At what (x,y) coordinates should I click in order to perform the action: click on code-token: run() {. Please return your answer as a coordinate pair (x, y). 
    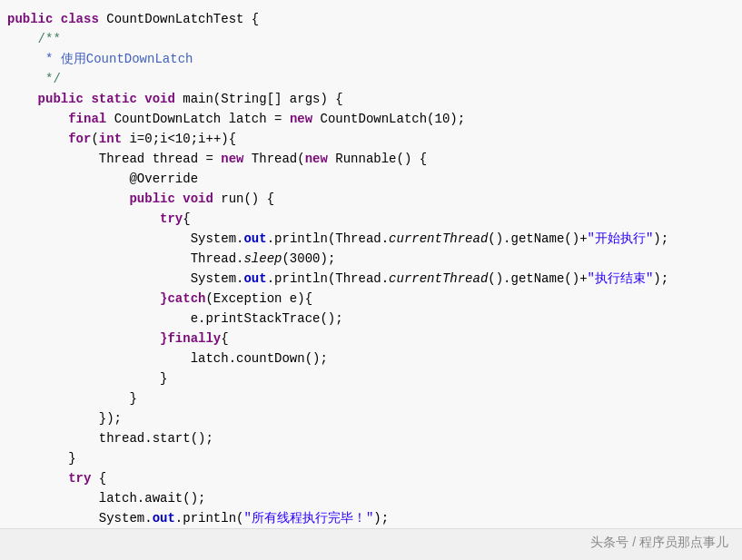
    Looking at the image, I should click on (247, 199).